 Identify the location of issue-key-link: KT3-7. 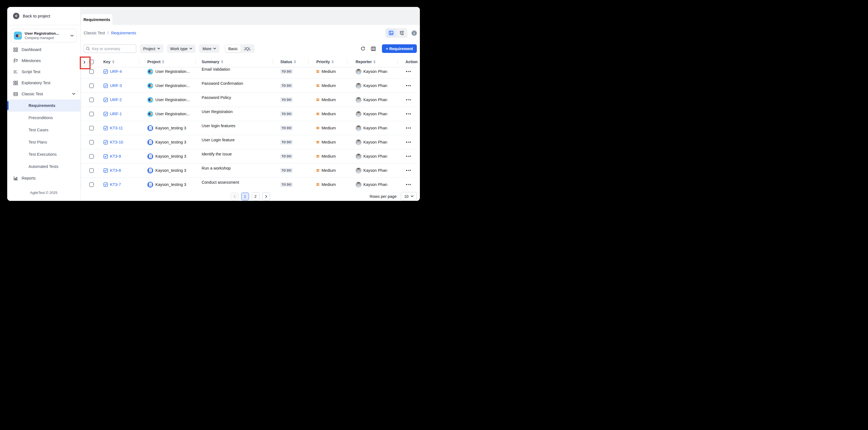
(115, 185).